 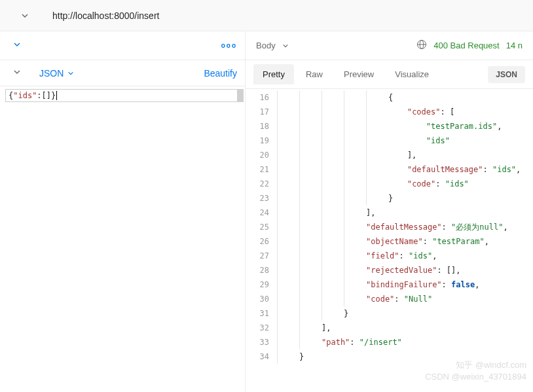 What do you see at coordinates (240, 96) in the screenshot?
I see `minimap` at bounding box center [240, 96].